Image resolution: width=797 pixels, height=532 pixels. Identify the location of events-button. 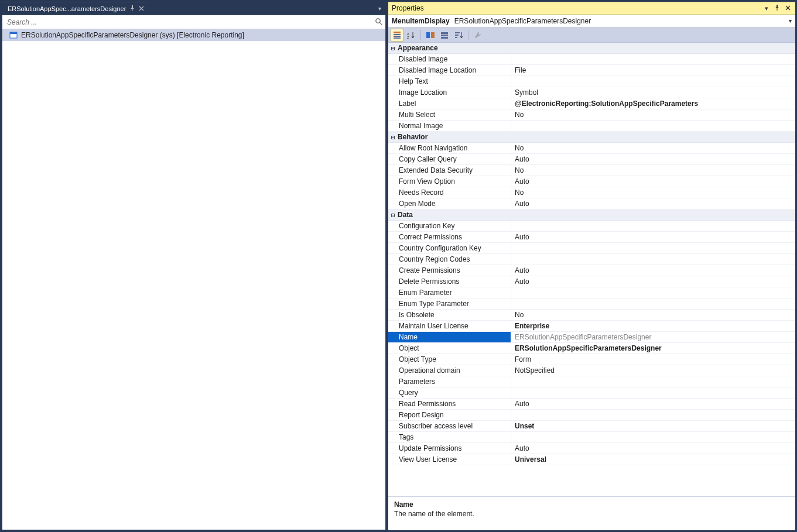
(444, 35).